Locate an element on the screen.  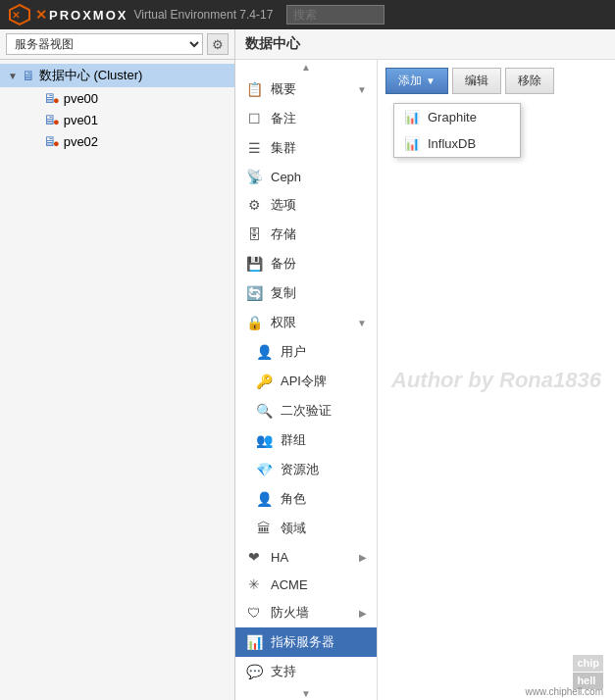
support-icon: 💬 is located at coordinates (254, 672).